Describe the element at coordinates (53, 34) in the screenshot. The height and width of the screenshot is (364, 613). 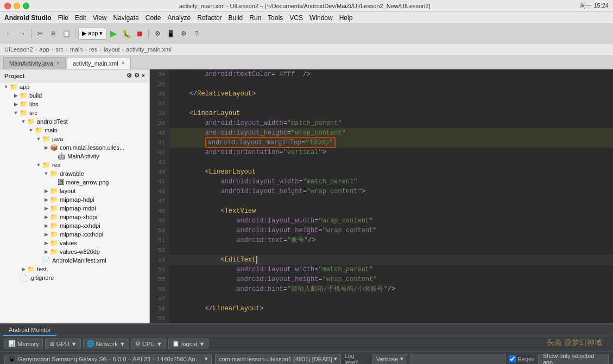
I see `copy-button: ⎘` at that location.